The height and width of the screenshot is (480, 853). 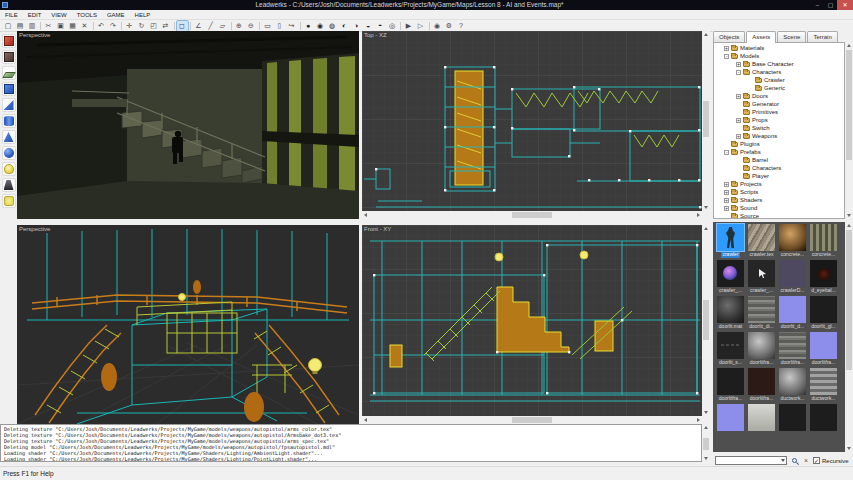 What do you see at coordinates (779, 48) in the screenshot?
I see `tree-item: + Materials` at bounding box center [779, 48].